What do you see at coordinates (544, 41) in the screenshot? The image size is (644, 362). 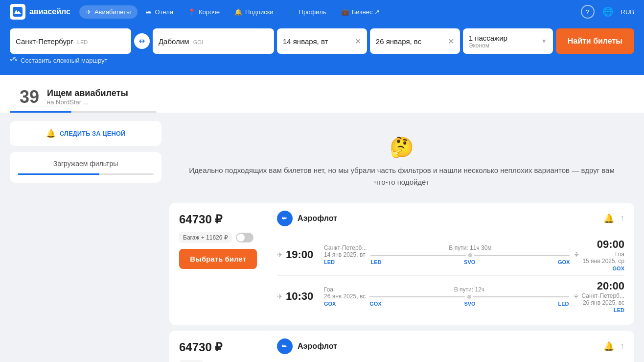 I see `chevron-down-icon: ▼` at bounding box center [544, 41].